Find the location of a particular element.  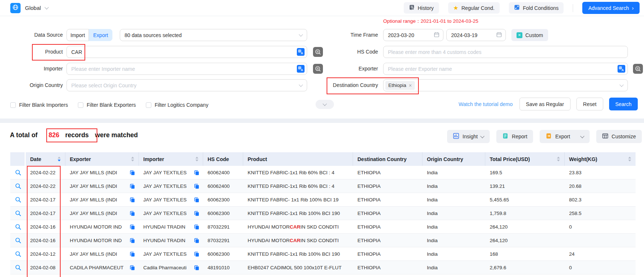

destination-country-select: Ethiopia × is located at coordinates (506, 85).